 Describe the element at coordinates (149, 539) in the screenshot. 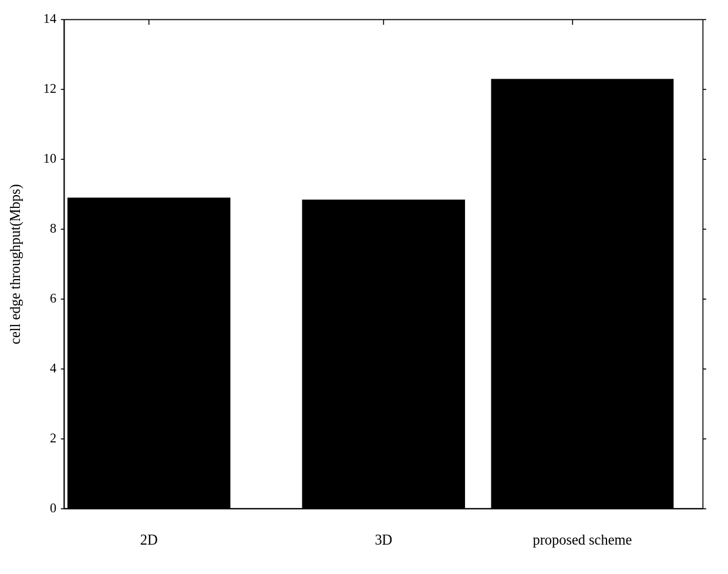

I see `x-label-2d: 2D` at that location.